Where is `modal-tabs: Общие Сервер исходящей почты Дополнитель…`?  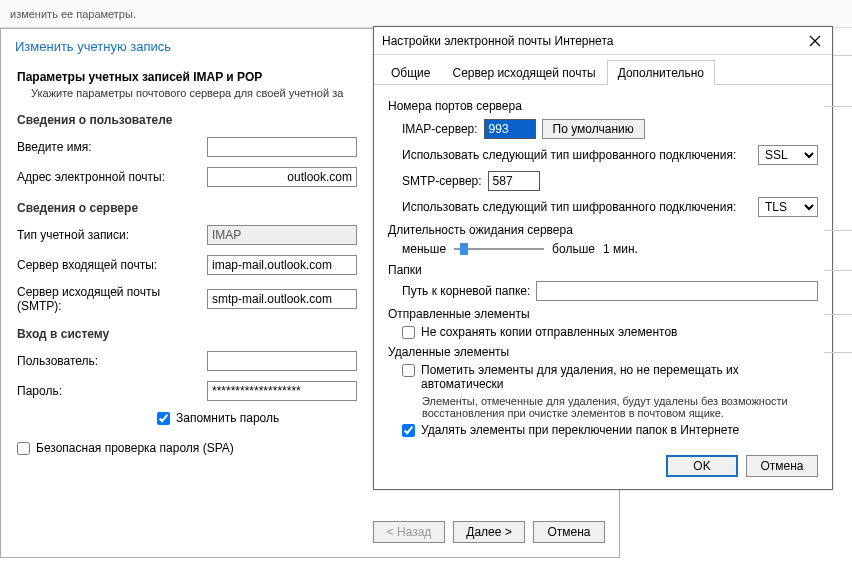 modal-tabs: Общие Сервер исходящей почты Дополнитель… is located at coordinates (603, 72).